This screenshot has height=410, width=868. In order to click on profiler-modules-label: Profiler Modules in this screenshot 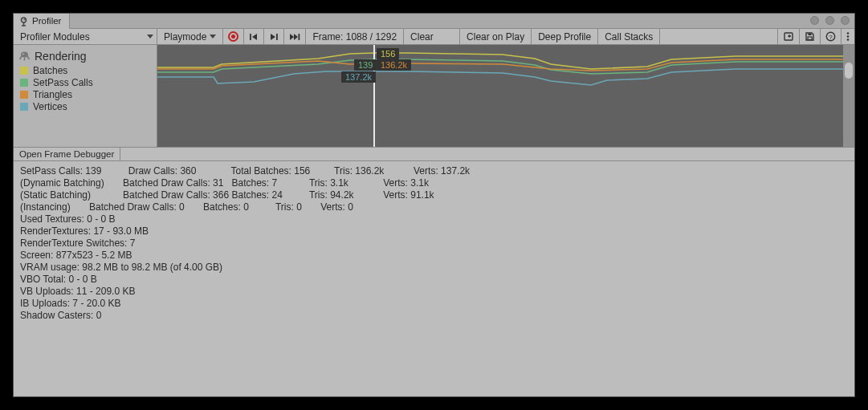, I will do `click(55, 37)`.